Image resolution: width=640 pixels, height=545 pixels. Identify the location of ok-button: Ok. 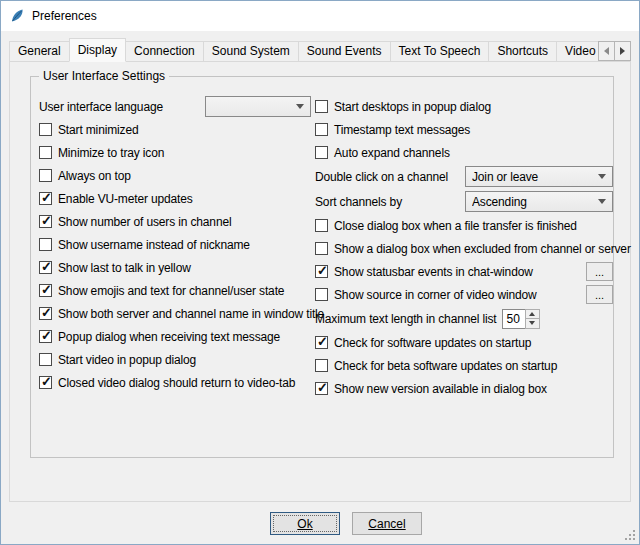
(305, 524).